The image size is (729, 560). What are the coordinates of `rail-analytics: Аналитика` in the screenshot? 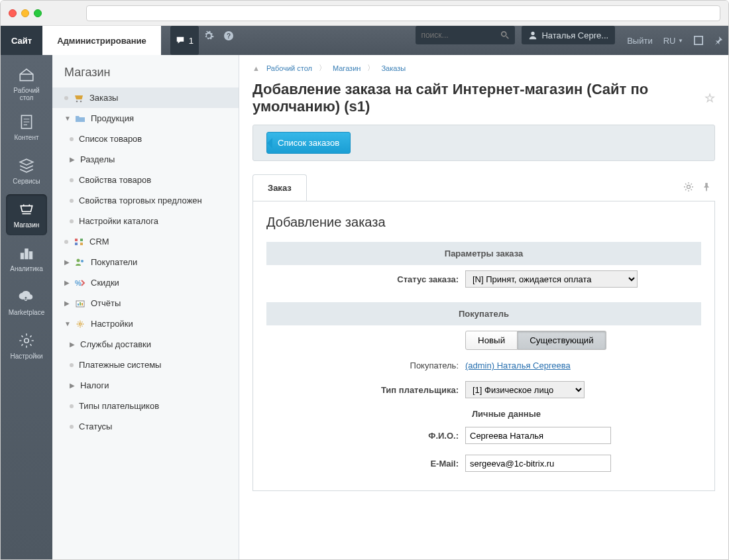 It's located at (27, 258).